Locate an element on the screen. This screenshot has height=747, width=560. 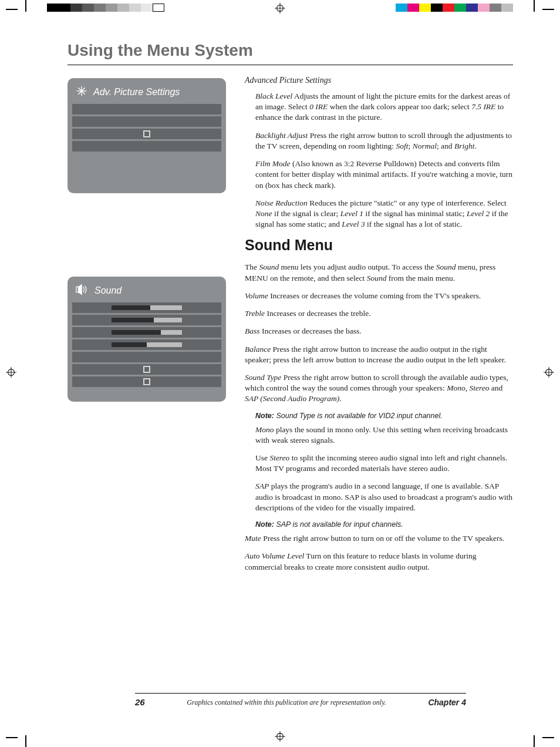
note-sound-type: Note: Sound Type is not available for VI… is located at coordinates (384, 416).